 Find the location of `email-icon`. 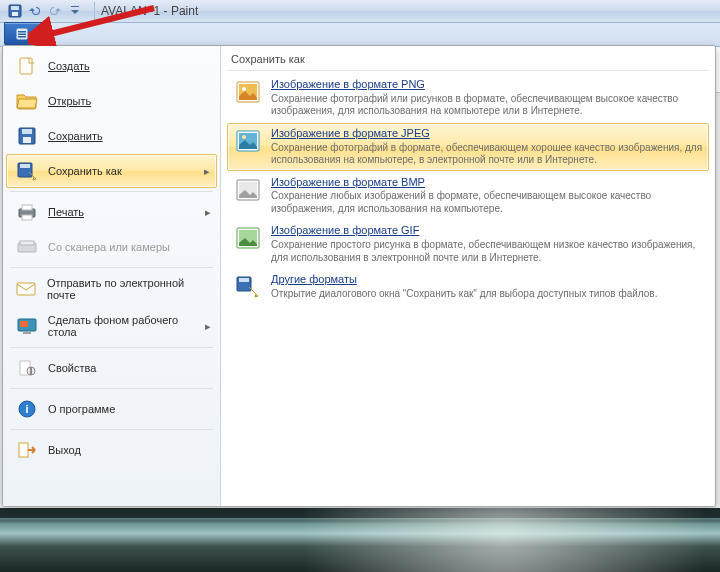

email-icon is located at coordinates (26, 289).